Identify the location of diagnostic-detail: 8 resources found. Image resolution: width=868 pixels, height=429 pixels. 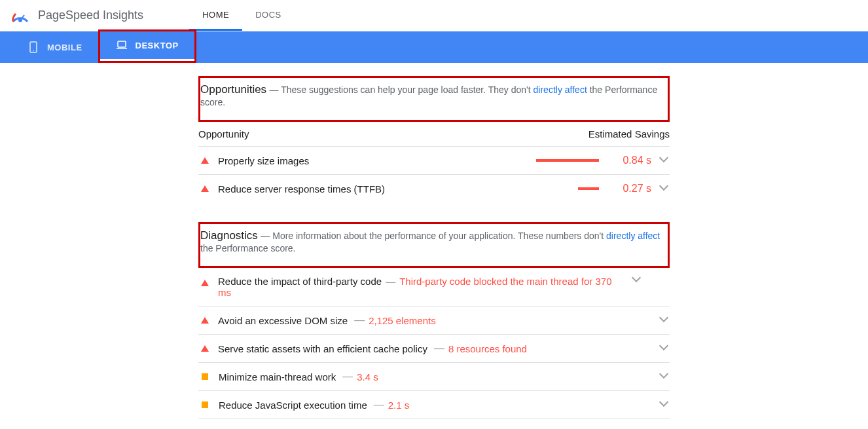
(488, 348).